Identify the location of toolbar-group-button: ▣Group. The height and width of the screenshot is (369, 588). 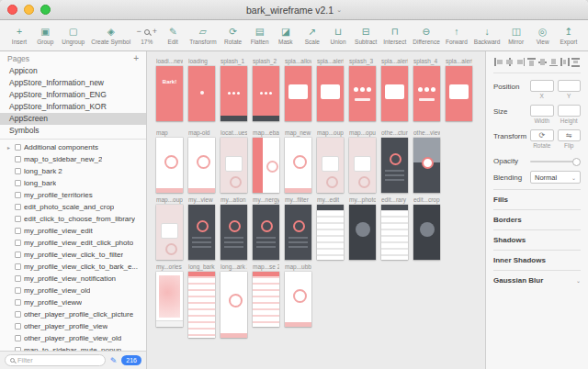
(45, 35).